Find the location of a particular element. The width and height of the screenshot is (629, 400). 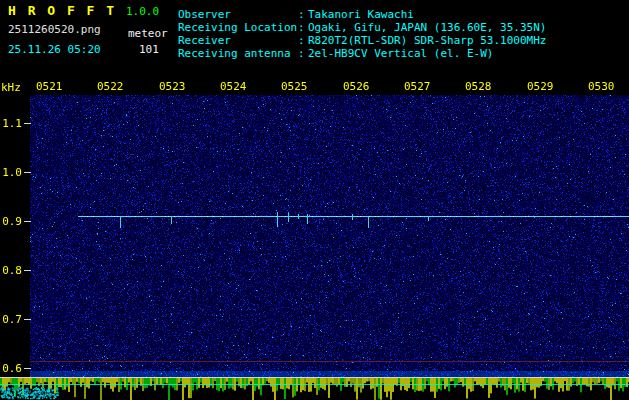

time-tick-label: 0522 is located at coordinates (110, 86).